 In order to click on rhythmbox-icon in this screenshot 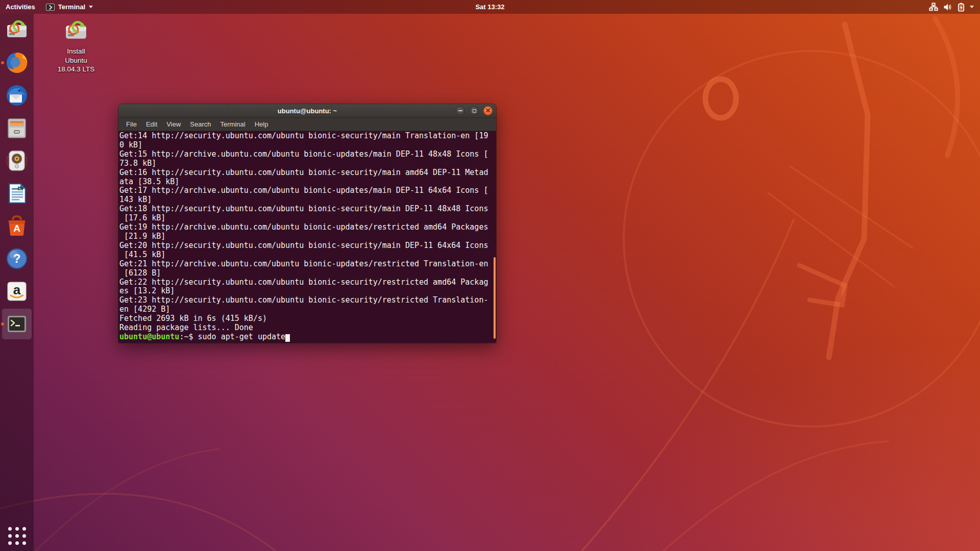, I will do `click(17, 161)`.